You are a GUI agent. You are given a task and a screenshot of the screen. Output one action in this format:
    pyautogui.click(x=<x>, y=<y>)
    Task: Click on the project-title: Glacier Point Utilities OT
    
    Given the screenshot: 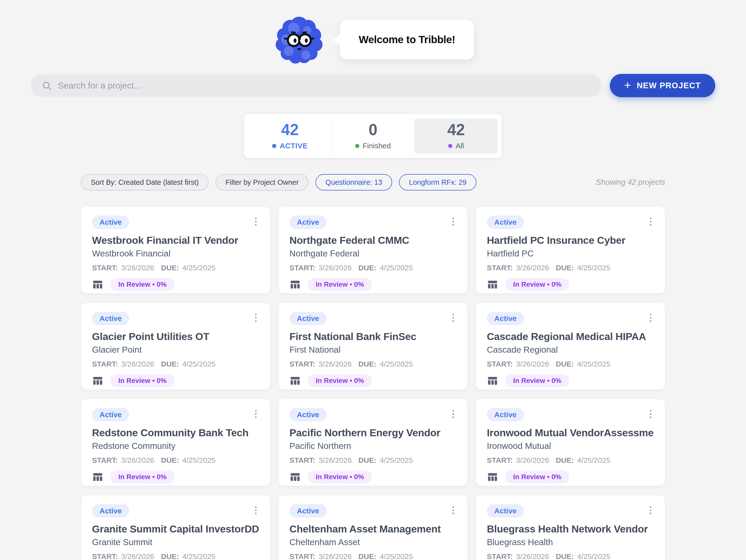 What is the action you would take?
    pyautogui.click(x=175, y=337)
    